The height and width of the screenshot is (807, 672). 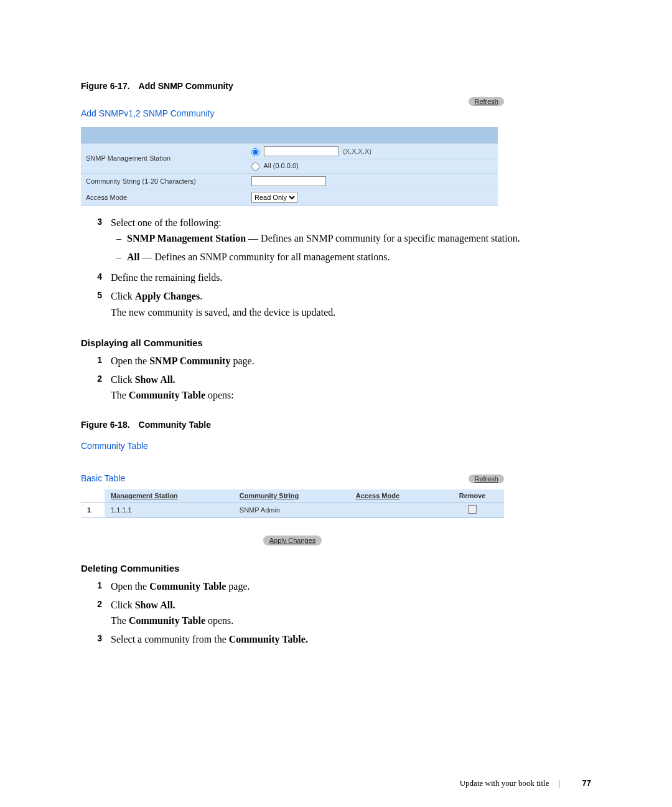 I want to click on sb-step2-number: 2, so click(x=96, y=613).